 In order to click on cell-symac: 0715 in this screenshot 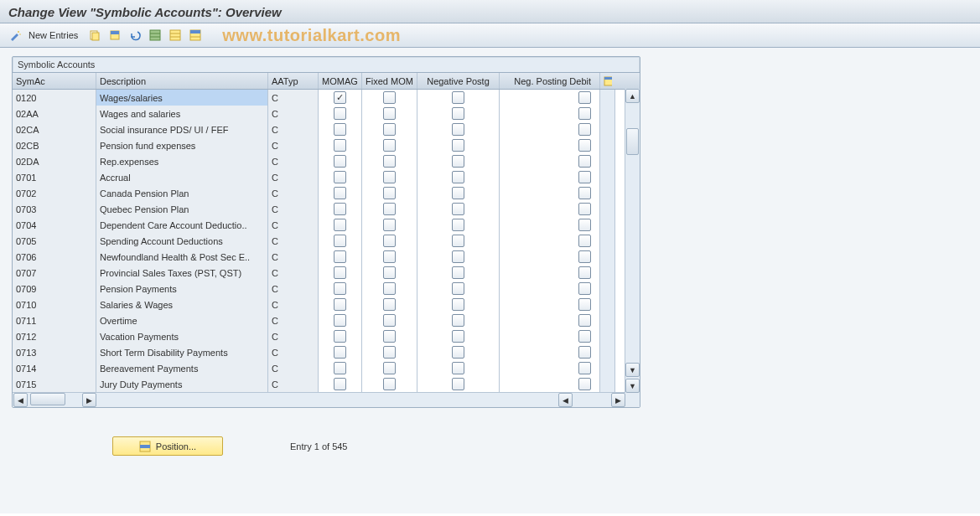, I will do `click(54, 384)`.